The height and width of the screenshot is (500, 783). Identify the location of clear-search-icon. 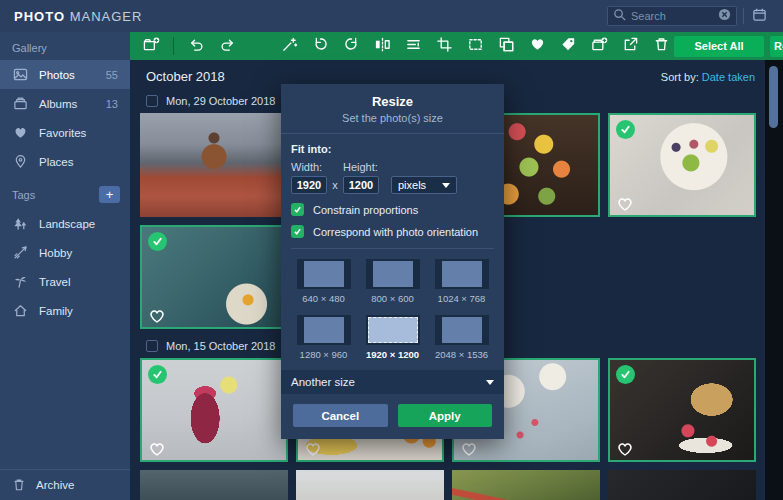
(724, 16).